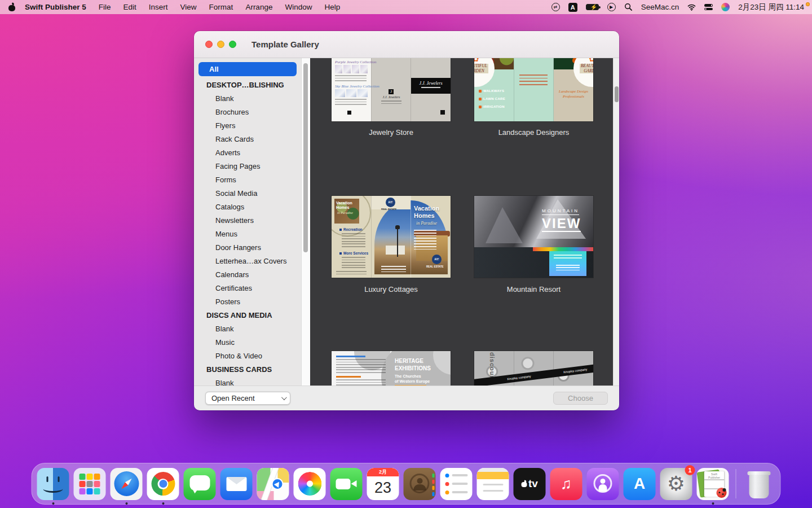 This screenshot has width=812, height=508. What do you see at coordinates (391, 132) in the screenshot?
I see `template-label-jewelry-store: Jewelry Store` at bounding box center [391, 132].